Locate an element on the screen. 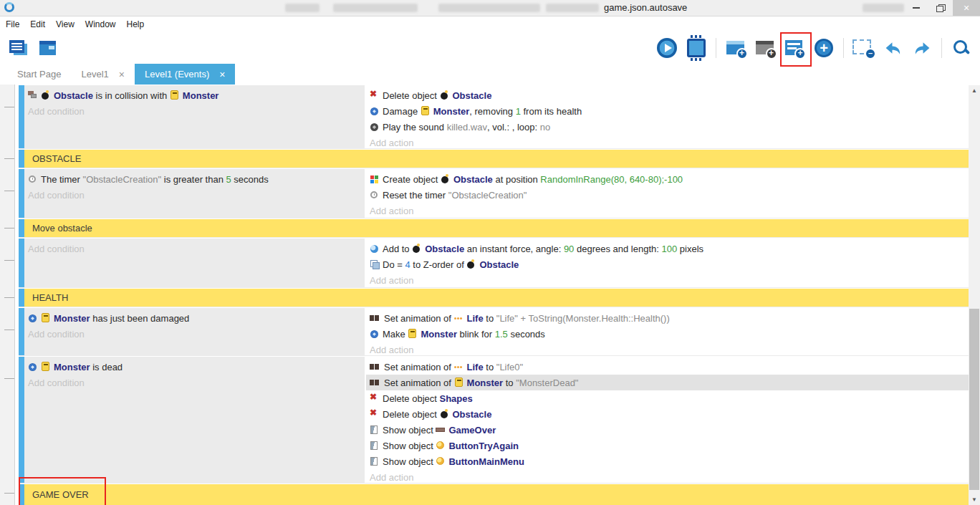 Image resolution: width=980 pixels, height=505 pixels. conditions-cell: Obstacle is in collision with MonsterAdd… is located at coordinates (195, 117).